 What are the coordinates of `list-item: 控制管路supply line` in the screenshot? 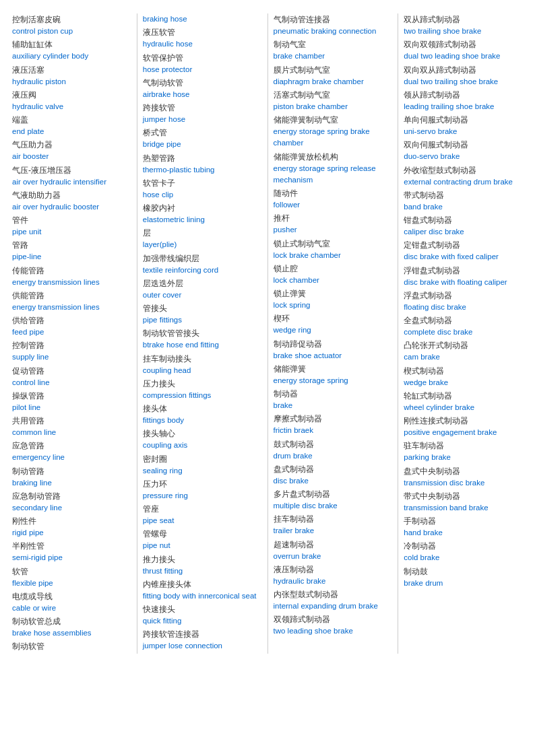 It's located at (71, 351).